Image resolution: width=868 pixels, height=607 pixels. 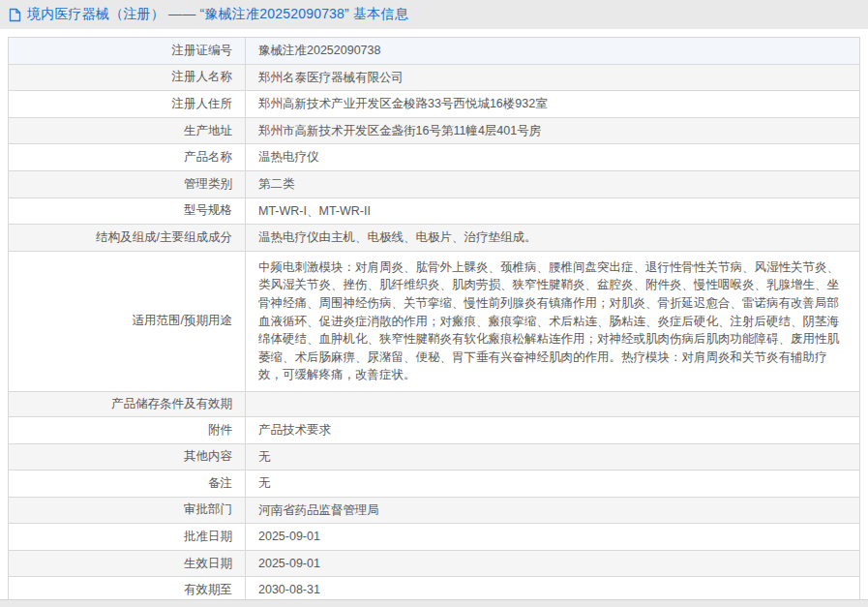 What do you see at coordinates (128, 510) in the screenshot?
I see `row-label: 审批部门` at bounding box center [128, 510].